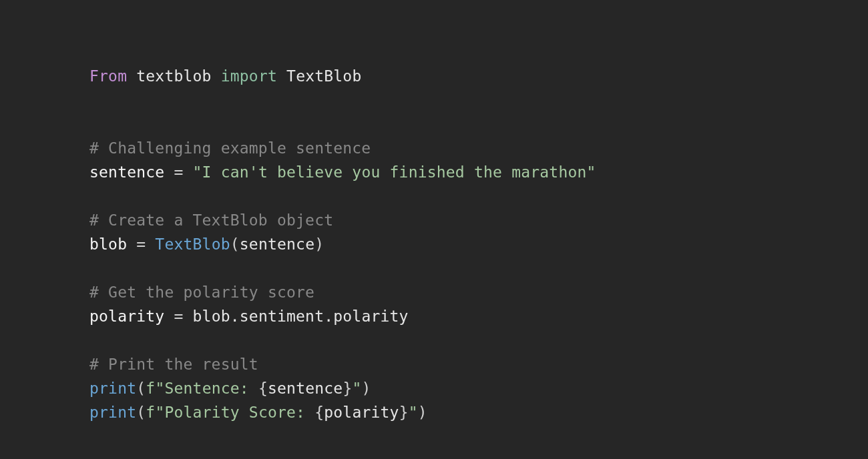 The height and width of the screenshot is (459, 868). What do you see at coordinates (202, 292) in the screenshot?
I see `code-line: # Get the polarity score` at bounding box center [202, 292].